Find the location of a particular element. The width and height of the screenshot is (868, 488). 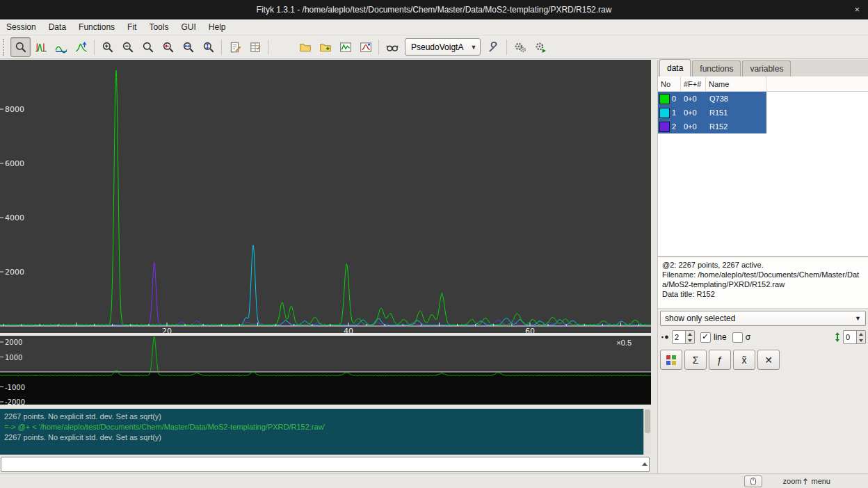

toolbar-handle is located at coordinates (6, 47).